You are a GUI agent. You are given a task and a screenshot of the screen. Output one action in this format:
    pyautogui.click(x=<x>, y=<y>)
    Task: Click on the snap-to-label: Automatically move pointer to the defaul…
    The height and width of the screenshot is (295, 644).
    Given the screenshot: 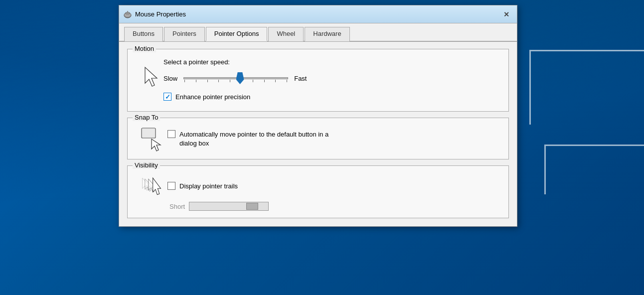 What is the action you would take?
    pyautogui.click(x=254, y=139)
    